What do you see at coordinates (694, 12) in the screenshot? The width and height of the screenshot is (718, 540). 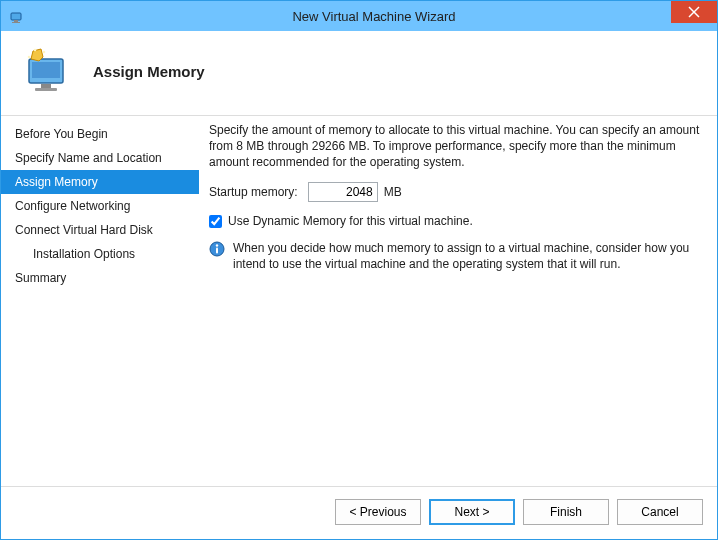 I see `close-icon` at bounding box center [694, 12].